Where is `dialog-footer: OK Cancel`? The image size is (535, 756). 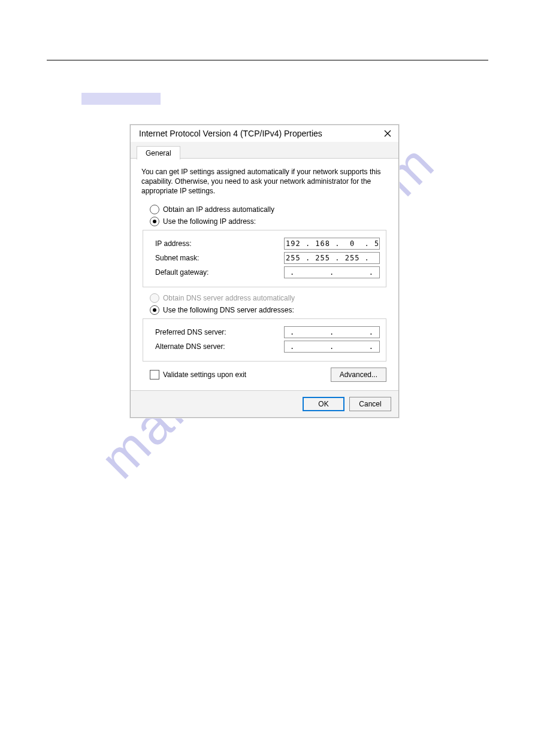 dialog-footer: OK Cancel is located at coordinates (265, 403).